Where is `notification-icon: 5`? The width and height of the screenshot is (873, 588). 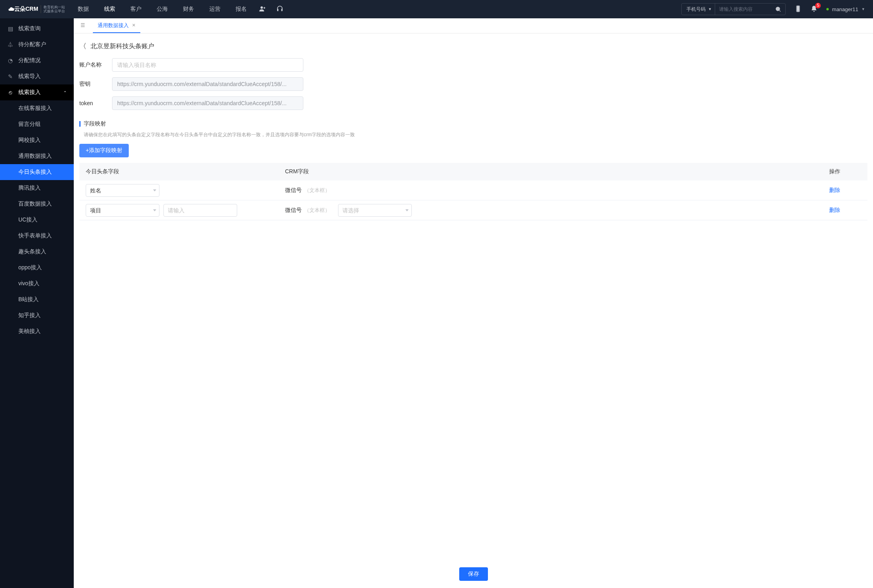 notification-icon: 5 is located at coordinates (814, 10).